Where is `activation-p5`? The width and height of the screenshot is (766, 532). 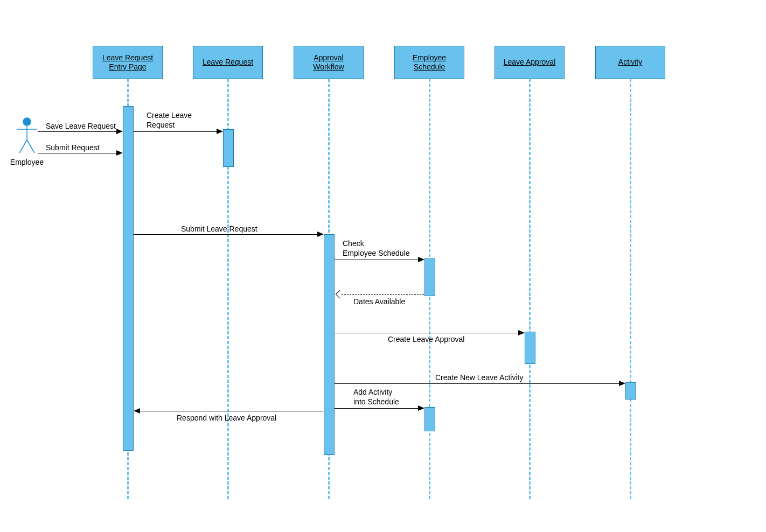
activation-p5 is located at coordinates (530, 348).